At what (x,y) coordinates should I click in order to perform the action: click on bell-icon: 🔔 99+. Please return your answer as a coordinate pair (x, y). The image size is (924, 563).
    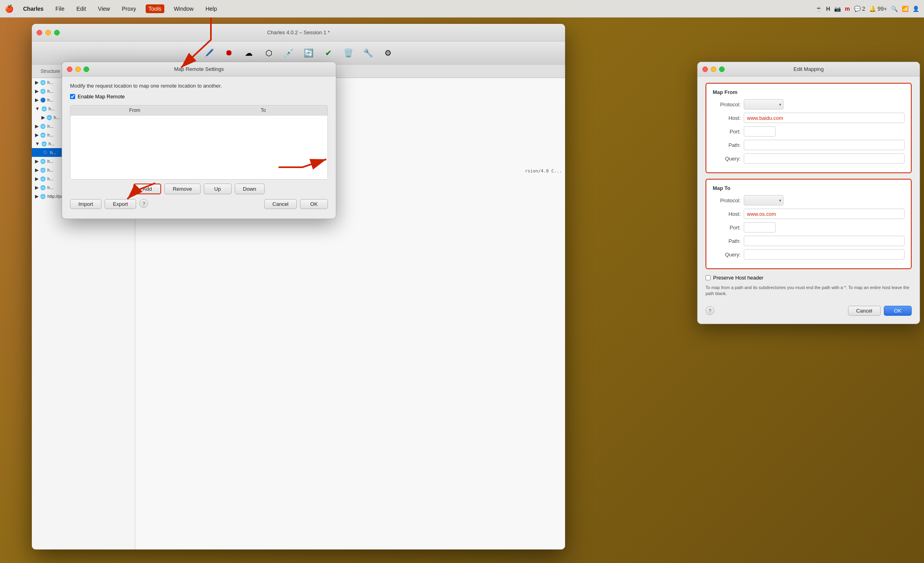
    Looking at the image, I should click on (878, 9).